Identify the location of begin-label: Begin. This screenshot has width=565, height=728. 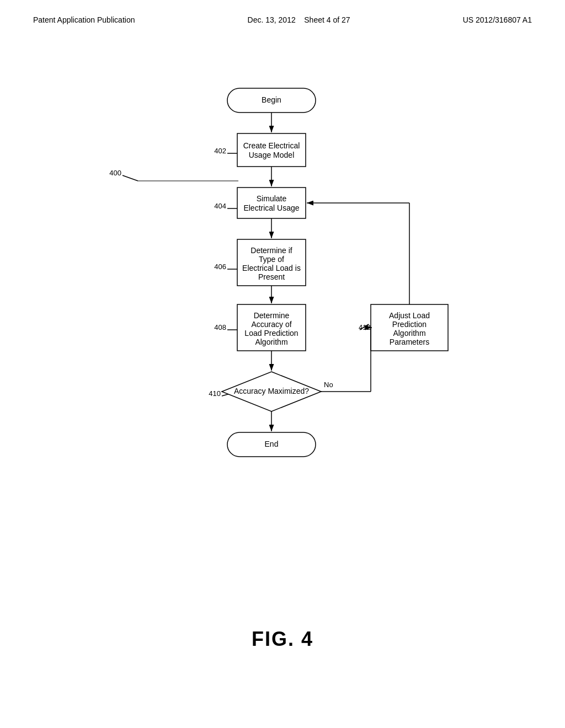
(271, 100).